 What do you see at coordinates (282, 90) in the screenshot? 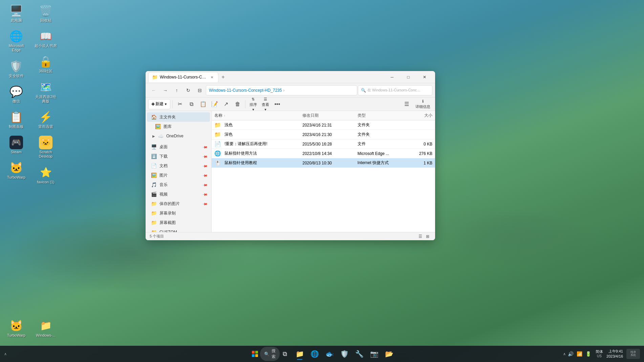
I see `address-bar: Windows-11-Cursors-Concept-HD_7235 ›` at bounding box center [282, 90].